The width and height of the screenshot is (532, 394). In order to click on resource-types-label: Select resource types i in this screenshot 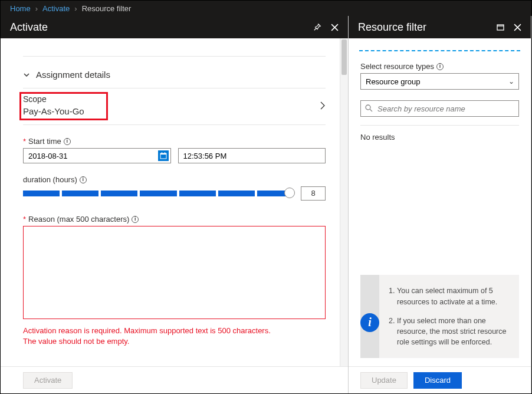, I will do `click(440, 66)`.